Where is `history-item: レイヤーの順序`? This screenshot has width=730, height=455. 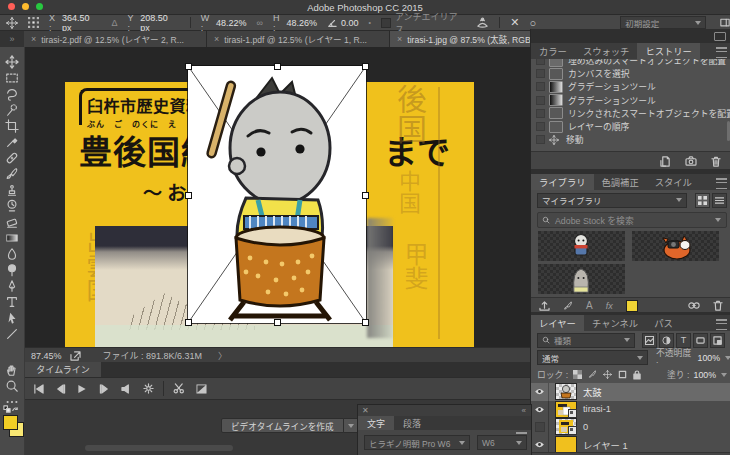
history-item: レイヤーの順序 is located at coordinates (630, 126).